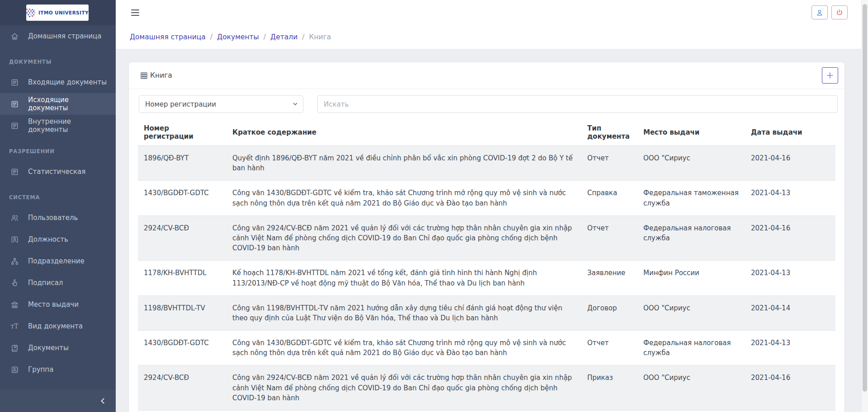 The image size is (868, 412). Describe the element at coordinates (182, 348) in the screenshot. I see `cell-reg: 1430/BGDĐT-GDTC` at that location.